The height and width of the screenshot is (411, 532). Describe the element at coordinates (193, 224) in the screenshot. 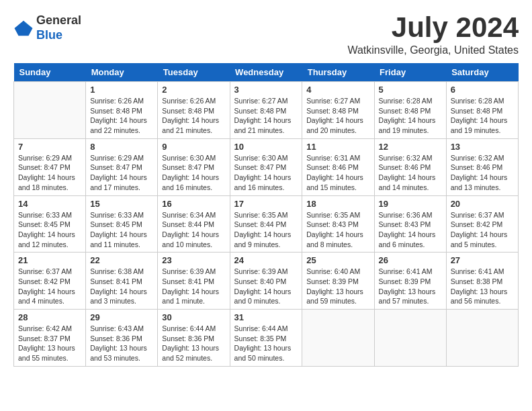

I see `day-cell: 16Sunrise: 6:34 AM Sunset: 8:44 PM Dayli…` at that location.